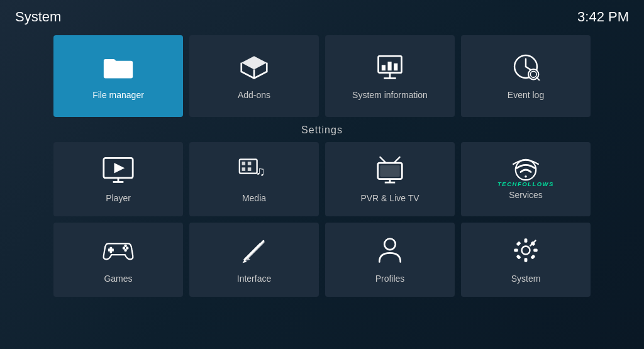  What do you see at coordinates (118, 179) in the screenshot?
I see `tile-player: Player` at bounding box center [118, 179].